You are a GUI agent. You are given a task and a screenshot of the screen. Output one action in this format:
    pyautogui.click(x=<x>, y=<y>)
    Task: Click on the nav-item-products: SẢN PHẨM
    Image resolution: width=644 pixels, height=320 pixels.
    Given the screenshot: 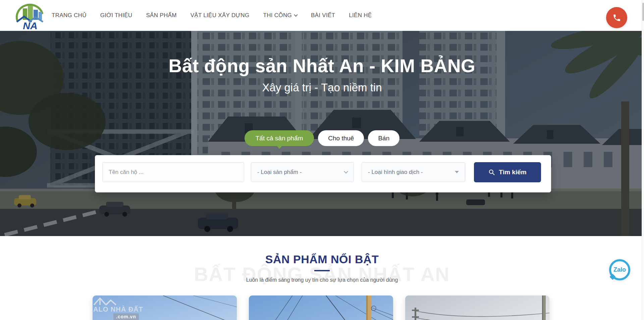 What is the action you would take?
    pyautogui.click(x=161, y=15)
    